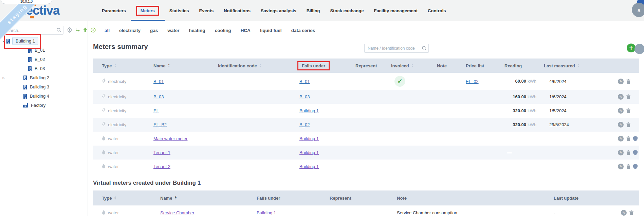 This screenshot has height=216, width=644. I want to click on caret-collapsed-icon: ▷, so click(4, 78).